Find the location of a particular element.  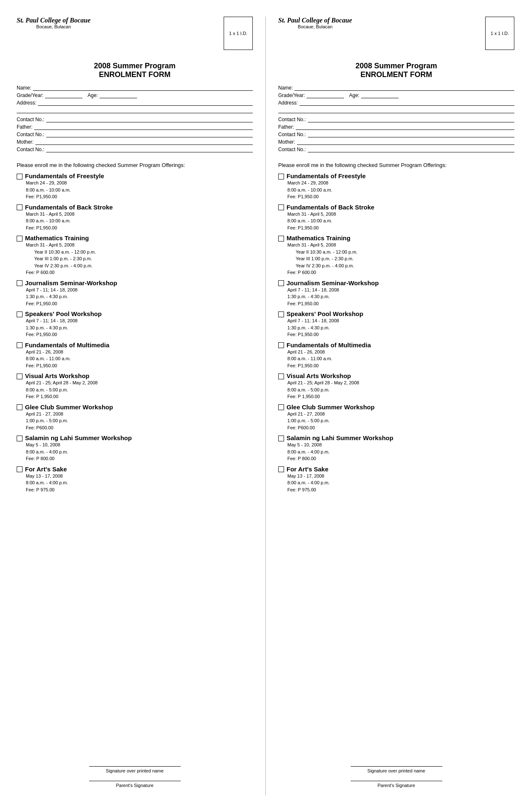

left-contact-line is located at coordinates (150, 120).